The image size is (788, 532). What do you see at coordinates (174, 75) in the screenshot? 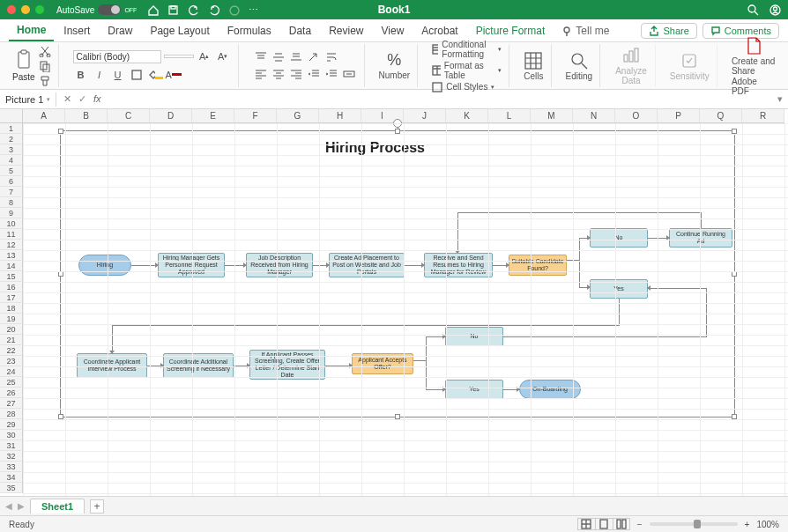
I see `font-color-button: A` at bounding box center [174, 75].